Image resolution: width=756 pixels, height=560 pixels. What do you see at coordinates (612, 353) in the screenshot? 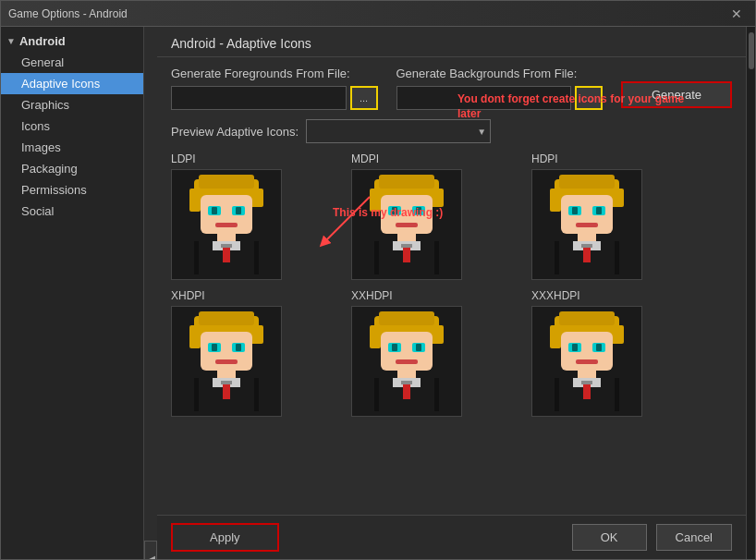
I see `icon-cell-xxxhdpi: XXXHDPI` at bounding box center [612, 353].